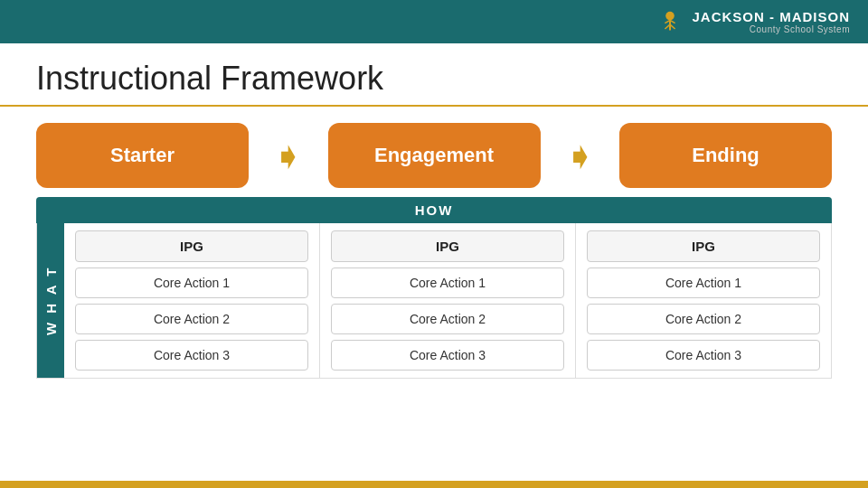  What do you see at coordinates (143, 155) in the screenshot?
I see `starter-box: Starter` at bounding box center [143, 155].